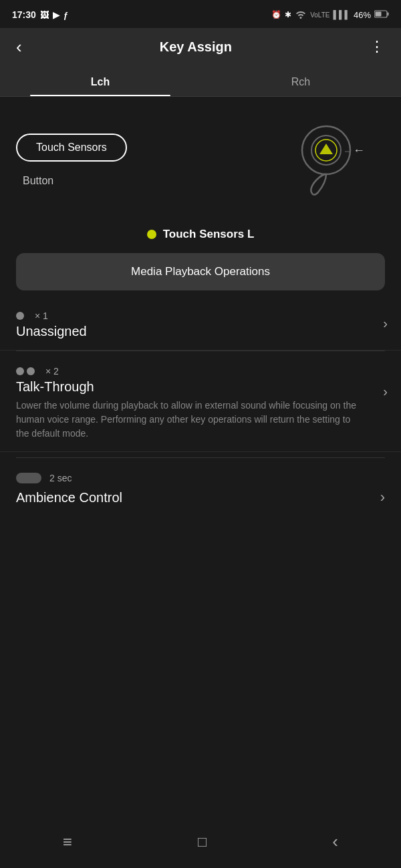  Describe the element at coordinates (200, 272) in the screenshot. I see `media-playback-button: Media Playback Operations` at that location.